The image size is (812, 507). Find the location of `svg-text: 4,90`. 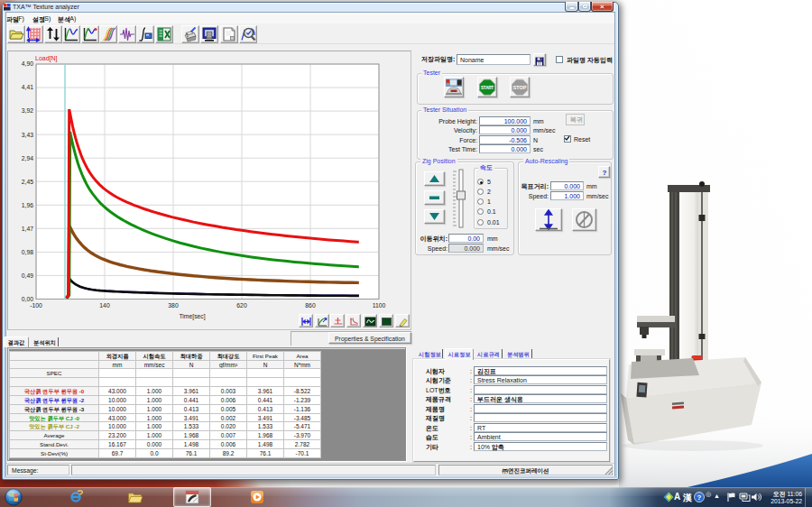

svg-text: 4,90 is located at coordinates (27, 63).